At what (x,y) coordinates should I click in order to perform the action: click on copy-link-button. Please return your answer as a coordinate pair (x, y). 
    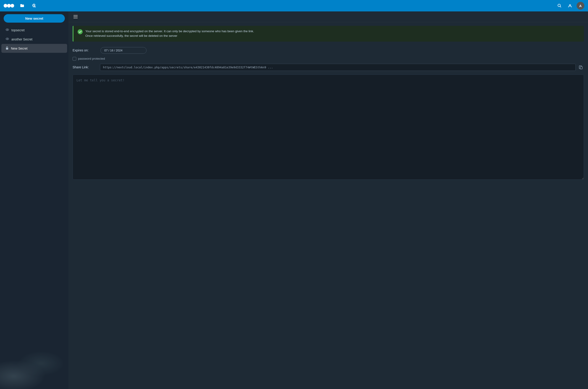
    Looking at the image, I should click on (581, 67).